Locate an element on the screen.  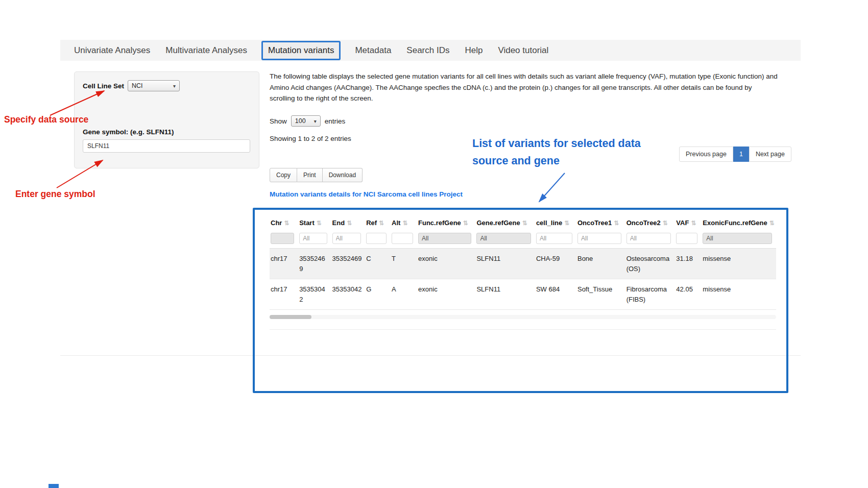
chevron-down-icon: ▾ is located at coordinates (316, 121).